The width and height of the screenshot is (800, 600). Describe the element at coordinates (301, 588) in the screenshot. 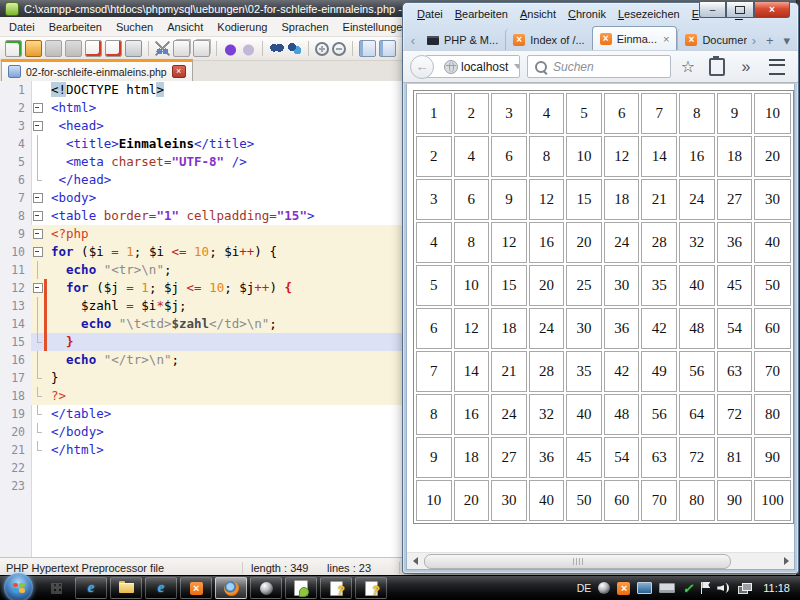

I see `taskbar-notepad-plus-plus` at that location.